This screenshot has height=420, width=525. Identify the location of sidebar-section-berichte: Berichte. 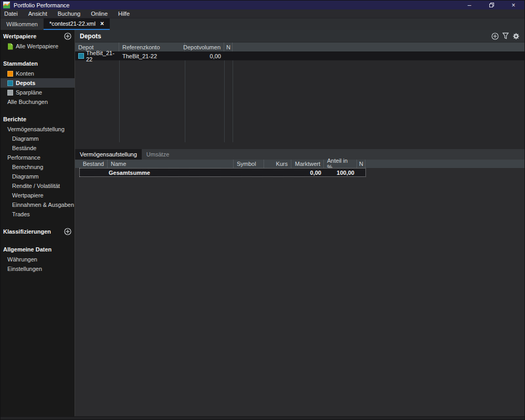
(38, 119).